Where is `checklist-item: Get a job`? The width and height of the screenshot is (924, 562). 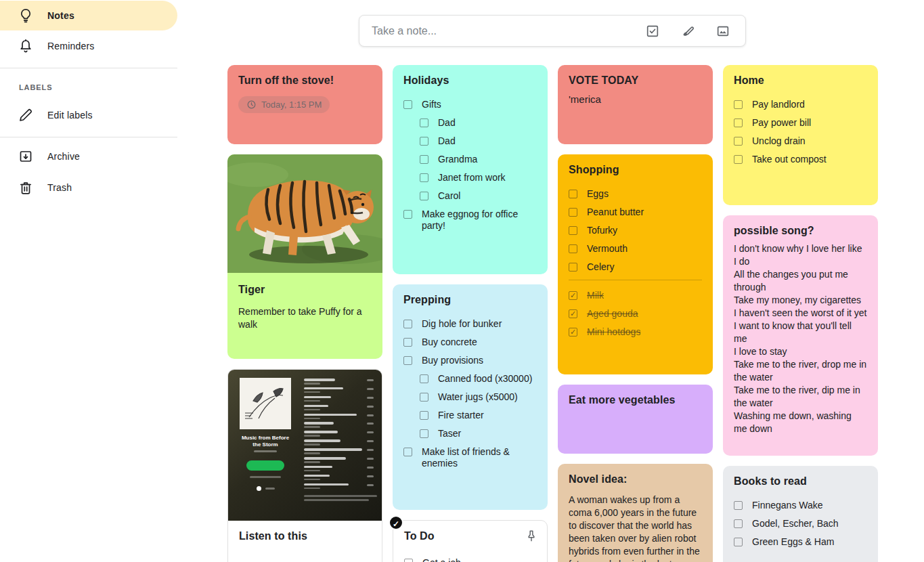
checklist-item: Get a job is located at coordinates (470, 559).